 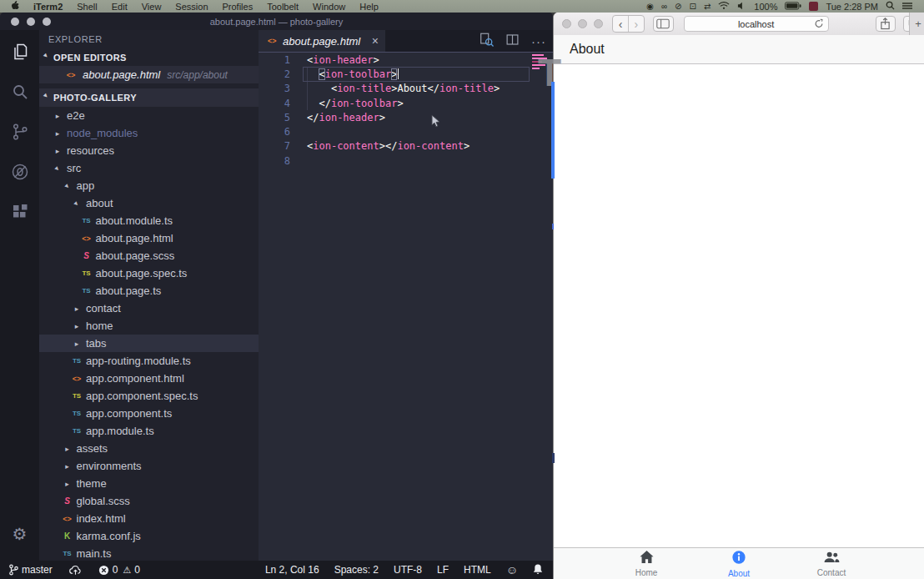 What do you see at coordinates (20, 132) in the screenshot?
I see `source-control-icon` at bounding box center [20, 132].